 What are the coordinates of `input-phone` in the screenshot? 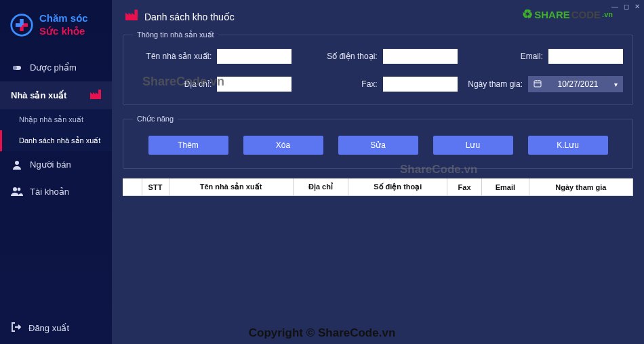 It's located at (420, 56).